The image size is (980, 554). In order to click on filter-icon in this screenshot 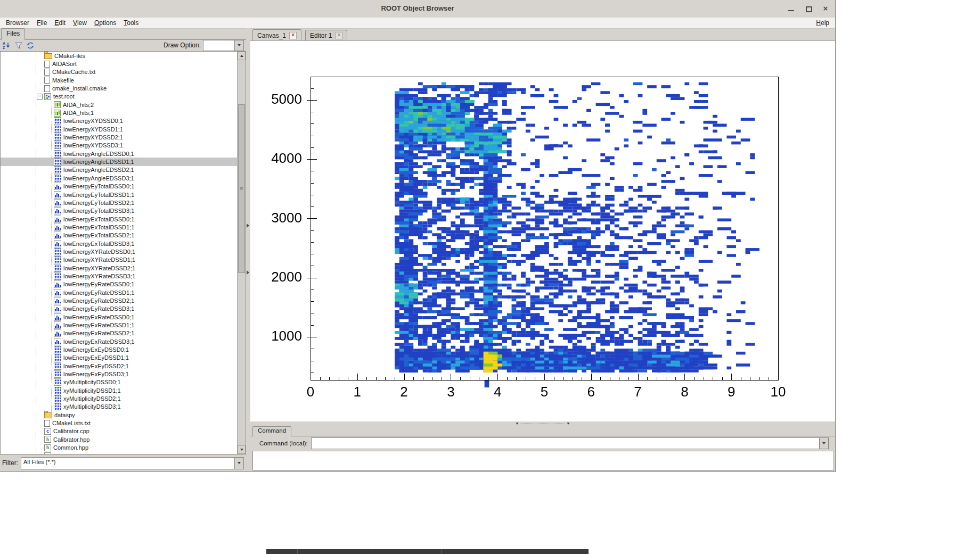, I will do `click(19, 46)`.